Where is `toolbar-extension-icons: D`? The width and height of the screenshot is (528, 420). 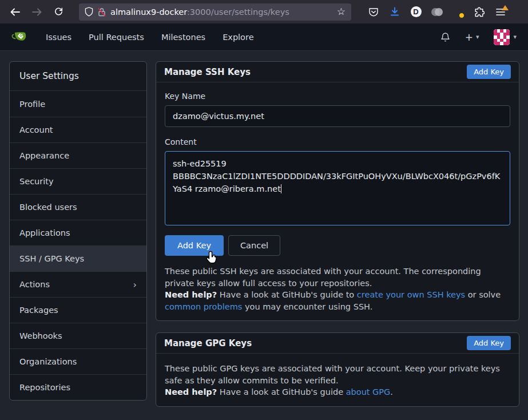 toolbar-extension-icons: D is located at coordinates (437, 12).